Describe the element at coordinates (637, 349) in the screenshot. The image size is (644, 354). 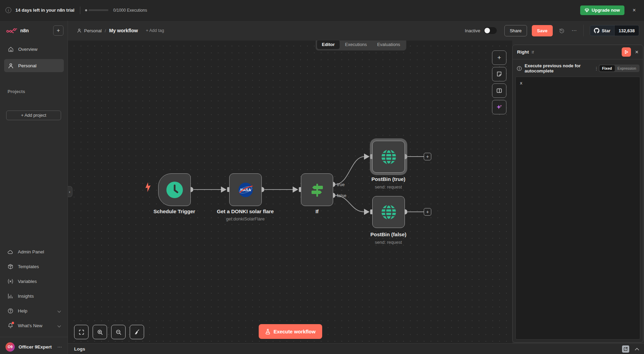
I see `expand-logs-button` at that location.